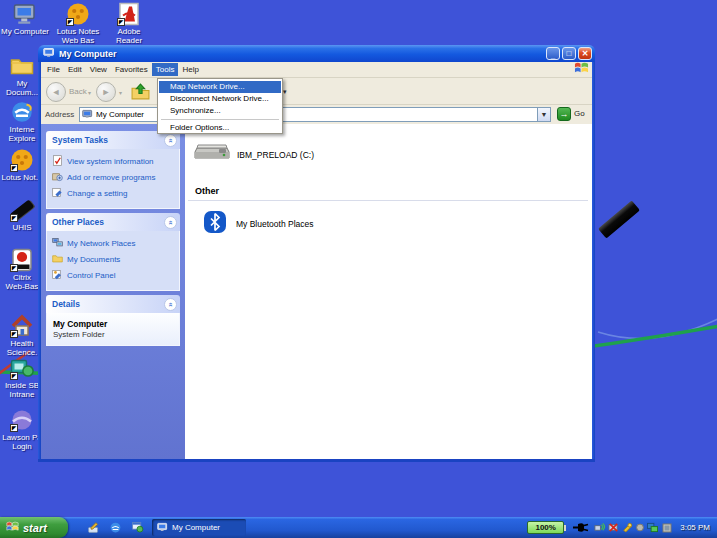 The width and height of the screenshot is (717, 538). I want to click on taskbar-clock: 3:05 PM, so click(695, 528).